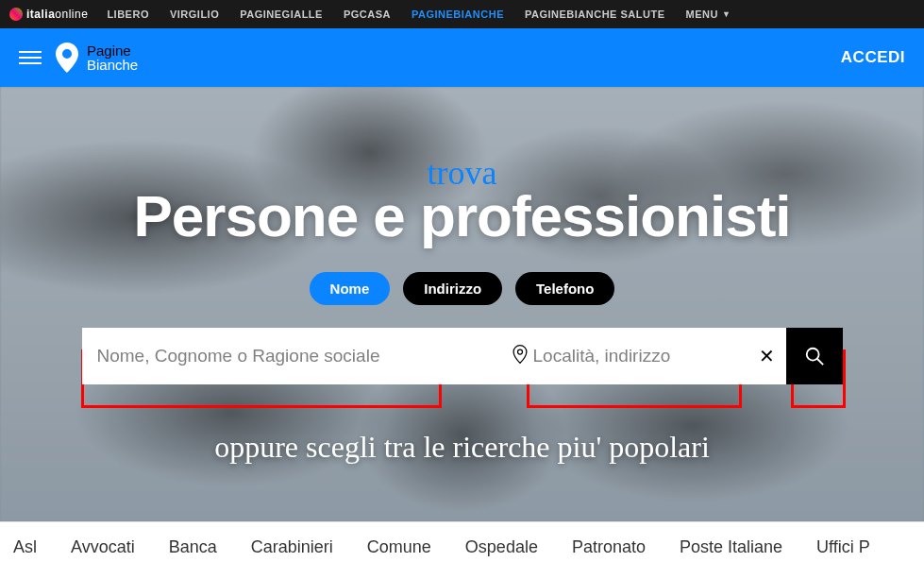  Describe the element at coordinates (462, 14) in the screenshot. I see `network-topbar: italiaonline LIBERO VIRGILIO PAGINEGIALL…` at that location.